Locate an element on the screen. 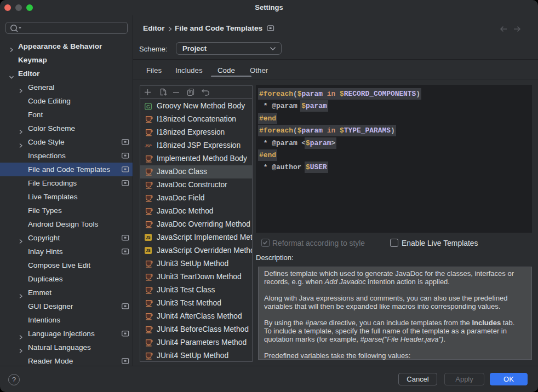 The image size is (538, 392). svg-text: G is located at coordinates (148, 106).